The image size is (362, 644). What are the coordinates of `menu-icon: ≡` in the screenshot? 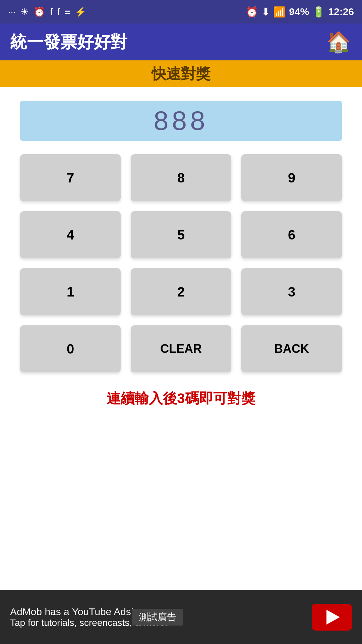 It's located at (67, 12).